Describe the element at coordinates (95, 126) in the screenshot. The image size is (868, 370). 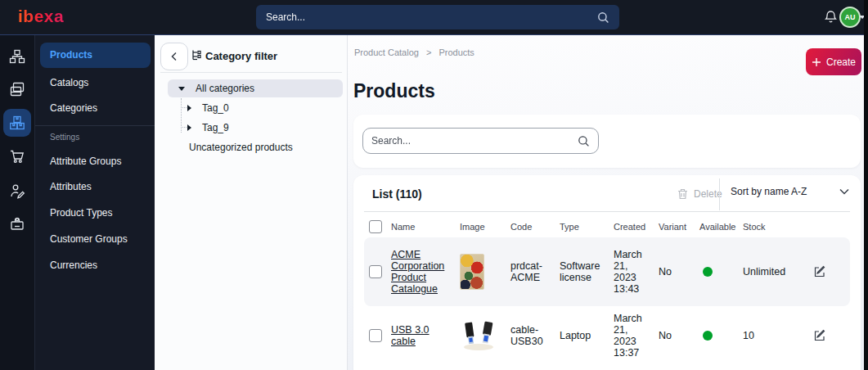
I see `sidebar-divider` at that location.